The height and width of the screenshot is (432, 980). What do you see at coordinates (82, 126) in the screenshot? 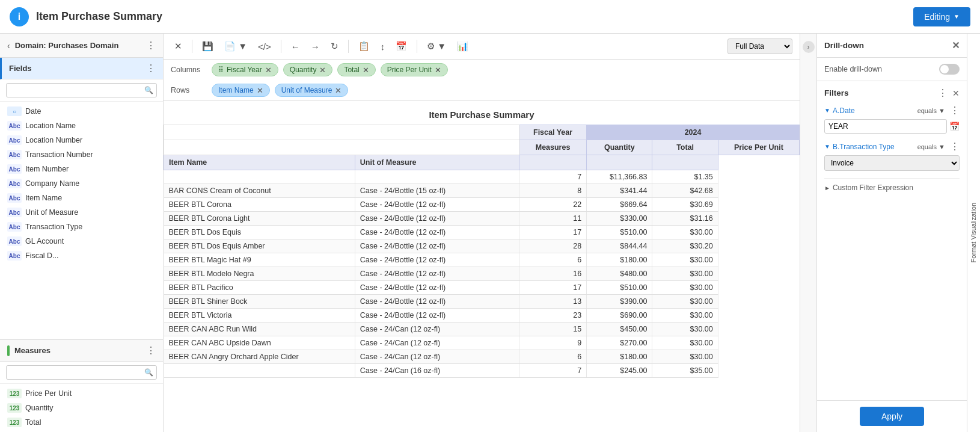
I see `field-item-location-name: Abc Location Name` at bounding box center [82, 126].